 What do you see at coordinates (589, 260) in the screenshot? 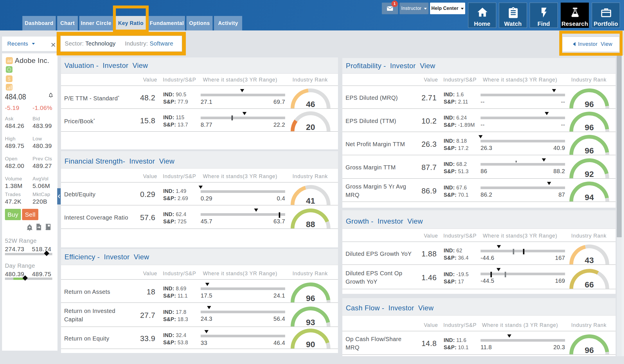
I see `svg-text: 43` at bounding box center [589, 260].